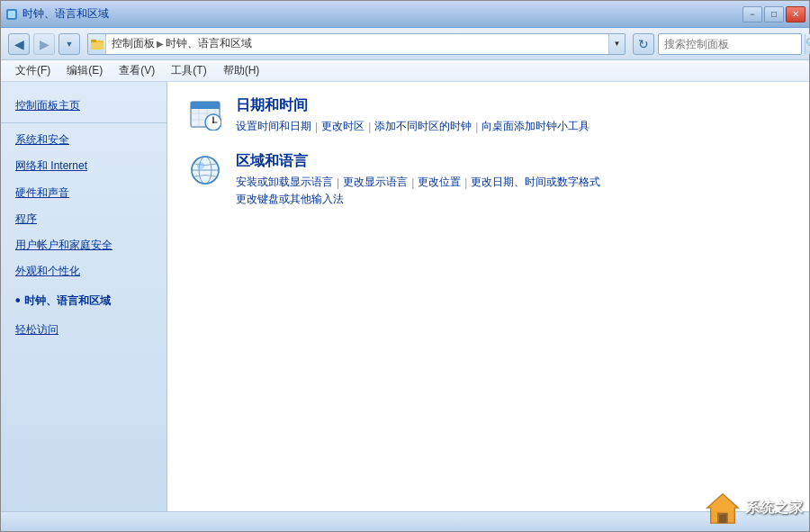 This screenshot has width=810, height=532. What do you see at coordinates (84, 193) in the screenshot?
I see `sidebar-item-hardware: 硬件和声音` at bounding box center [84, 193].